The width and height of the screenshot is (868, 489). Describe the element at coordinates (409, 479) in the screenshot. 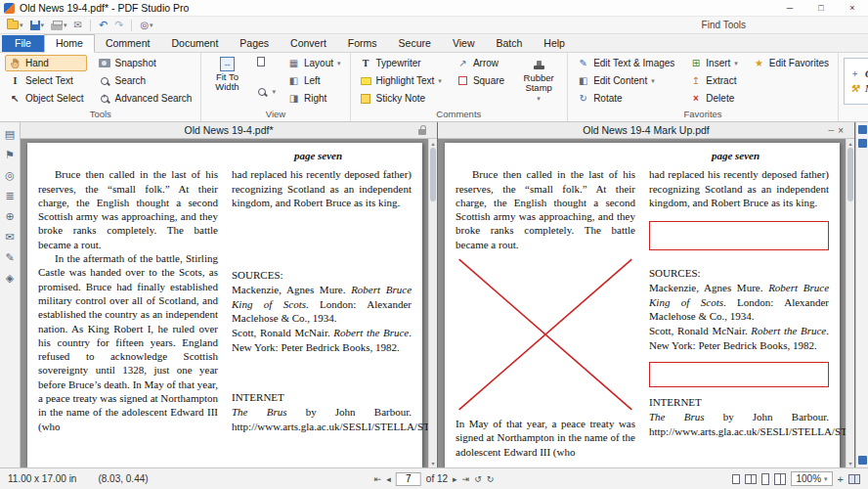

I see `page-number-input` at that location.